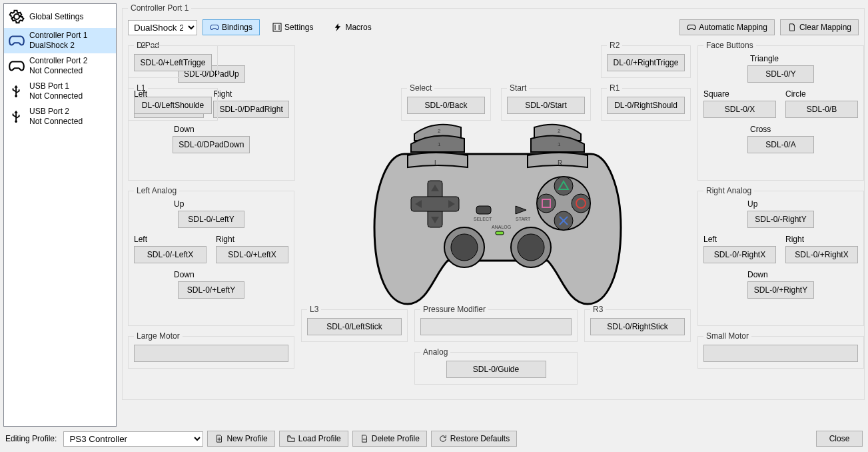  I want to click on group-small-motor: Small Motor, so click(781, 350).